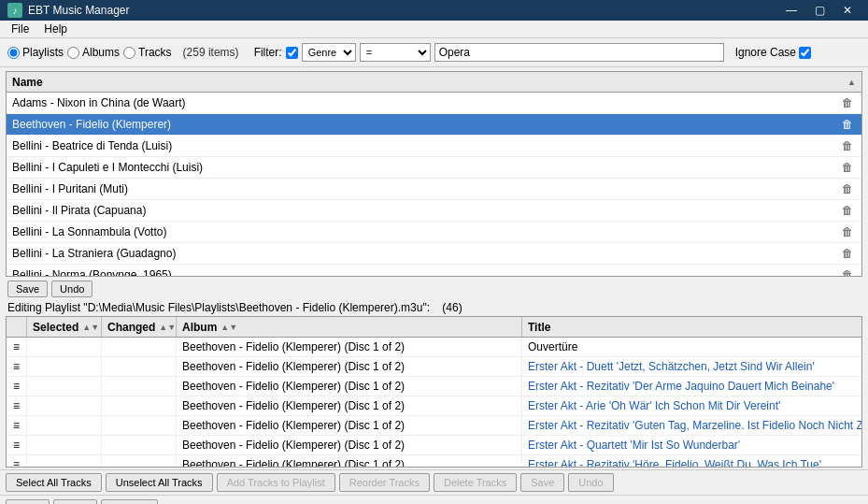  I want to click on undo-button: Undo, so click(72, 289).